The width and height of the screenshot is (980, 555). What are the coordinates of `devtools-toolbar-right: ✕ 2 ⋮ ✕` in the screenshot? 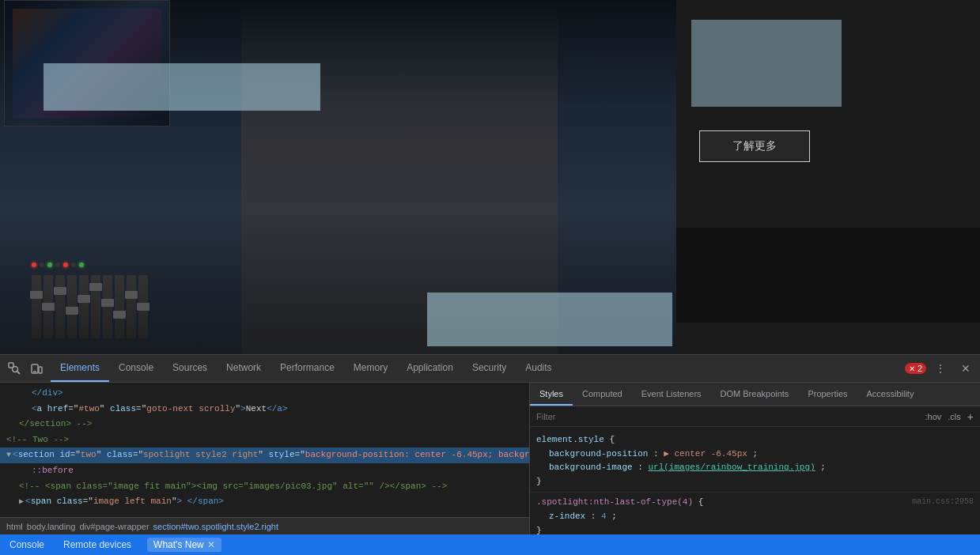 It's located at (941, 368).